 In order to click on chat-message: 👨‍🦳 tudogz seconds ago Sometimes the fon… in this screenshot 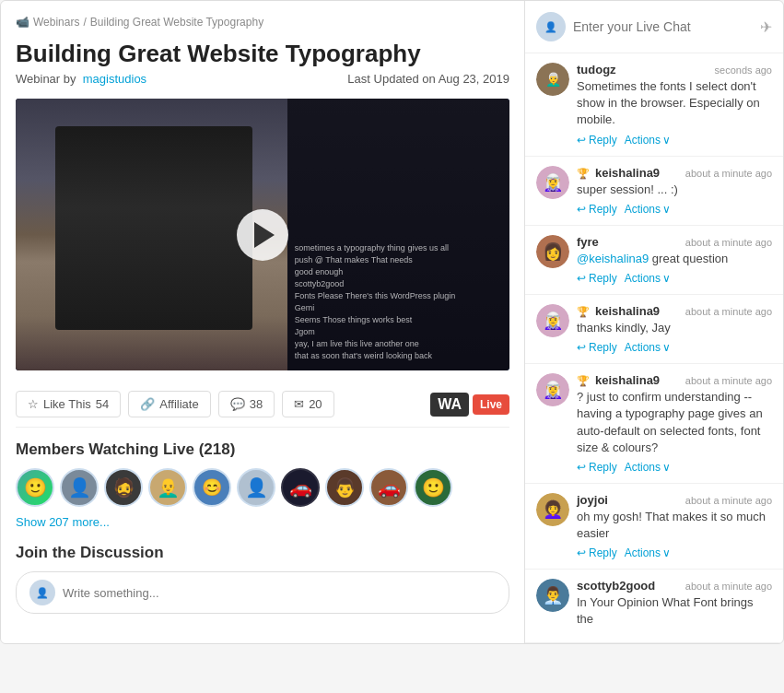, I will do `click(654, 105)`.